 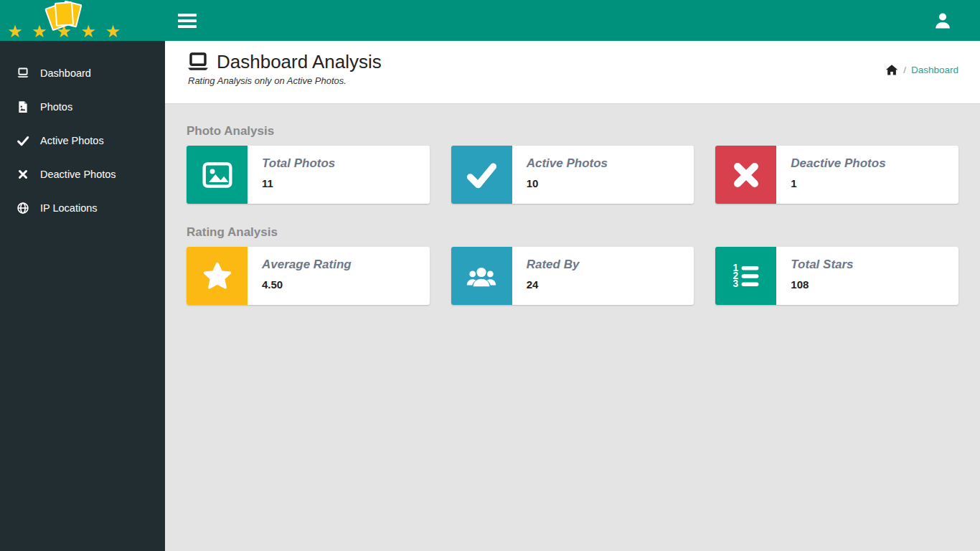 I want to click on section-heading-photo-analysis: Photo Analysis, so click(x=573, y=131).